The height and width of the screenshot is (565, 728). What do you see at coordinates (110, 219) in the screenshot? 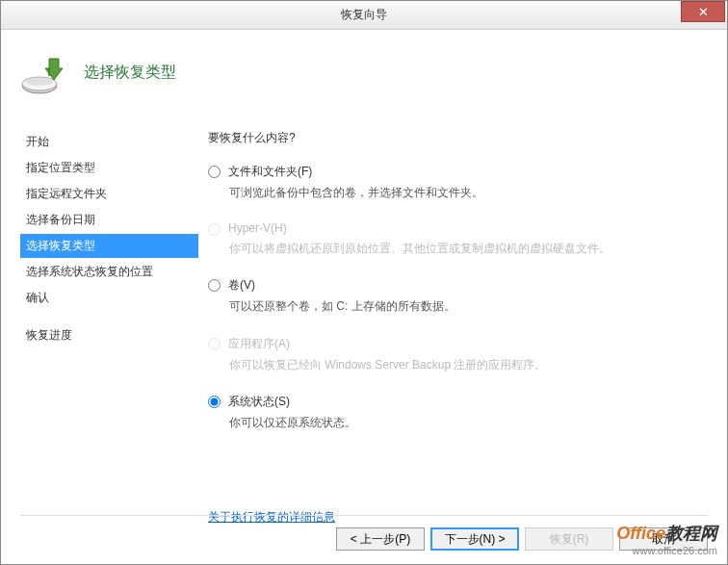
I see `sidebar-item-backup-date: 选择备份日期` at bounding box center [110, 219].